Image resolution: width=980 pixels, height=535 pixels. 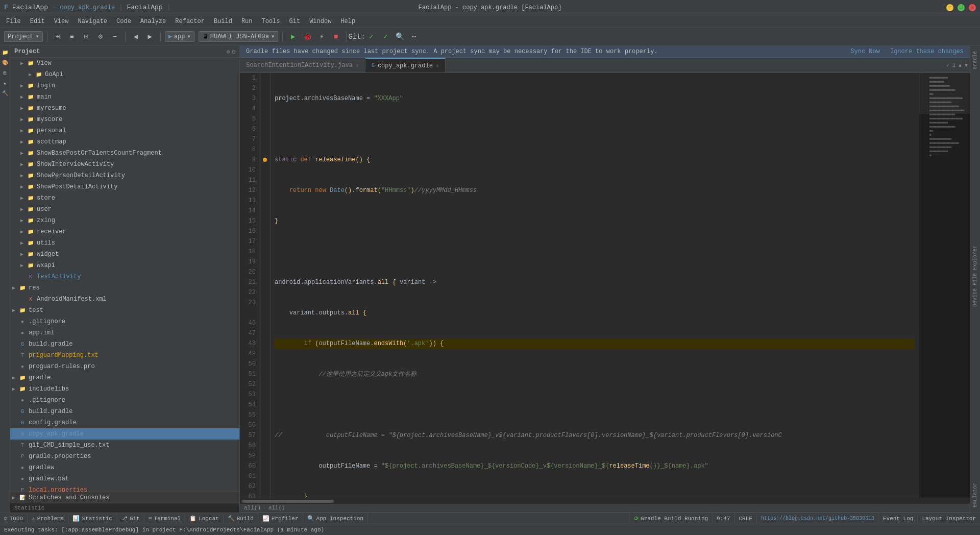 What do you see at coordinates (231, 52) in the screenshot?
I see `project-header-icons: ⚙ ⊟` at bounding box center [231, 52].